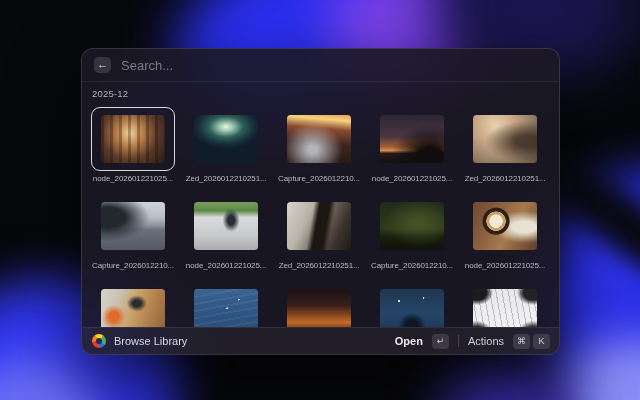 Image resolution: width=640 pixels, height=400 pixels. I want to click on return-key-icon: ↵, so click(440, 342).